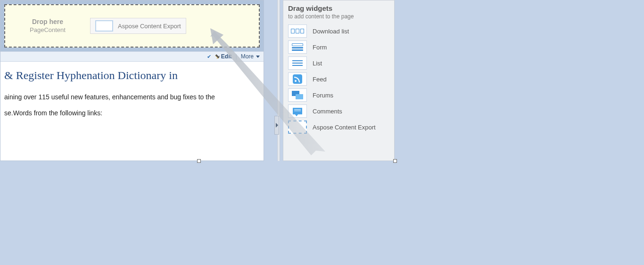 The image size is (644, 265). Describe the element at coordinates (339, 111) in the screenshot. I see `widget-item-comments: Comments` at that location.